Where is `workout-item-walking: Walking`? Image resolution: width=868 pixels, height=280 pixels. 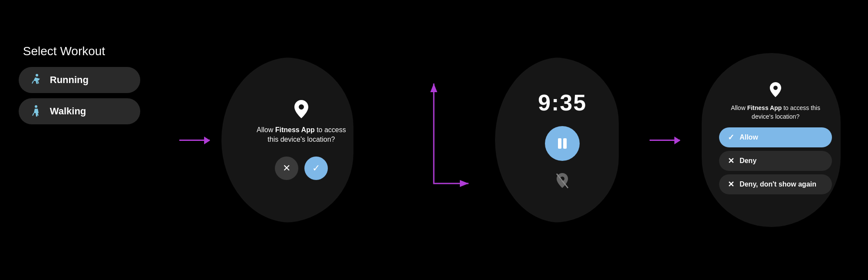
workout-item-walking: Walking is located at coordinates (79, 111).